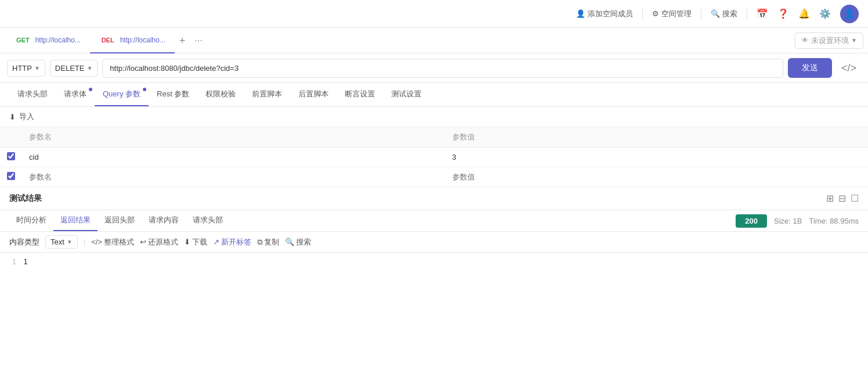 The height and width of the screenshot is (381, 868). What do you see at coordinates (233, 157) in the screenshot?
I see `row0-name-input` at bounding box center [233, 157].